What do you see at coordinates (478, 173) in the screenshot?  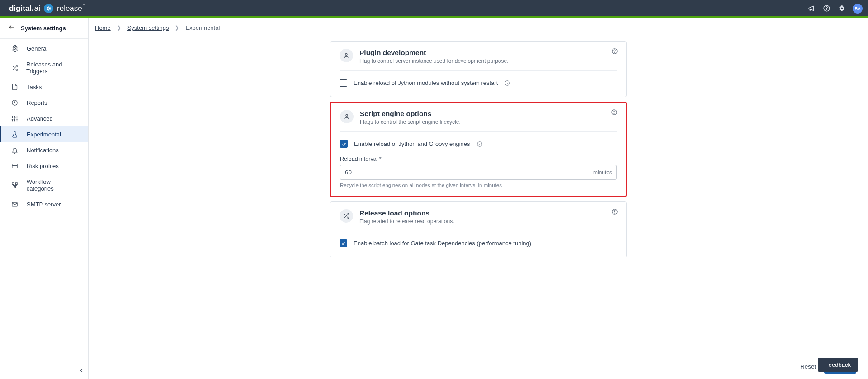 I see `reload-interval-input` at bounding box center [478, 173].